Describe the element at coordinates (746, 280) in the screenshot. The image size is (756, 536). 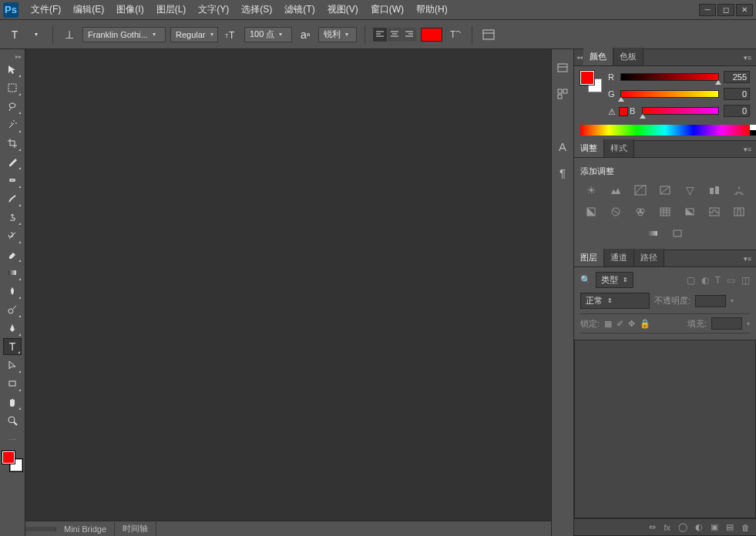
I see `filter-smartobject-icon: ◫` at that location.